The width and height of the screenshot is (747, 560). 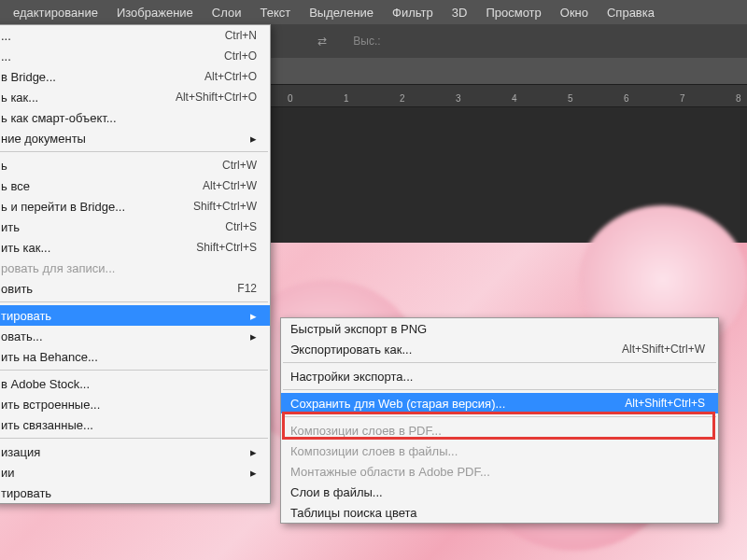 What do you see at coordinates (241, 35) in the screenshot?
I see `menu-item-shortcut: Ctrl+N` at bounding box center [241, 35].